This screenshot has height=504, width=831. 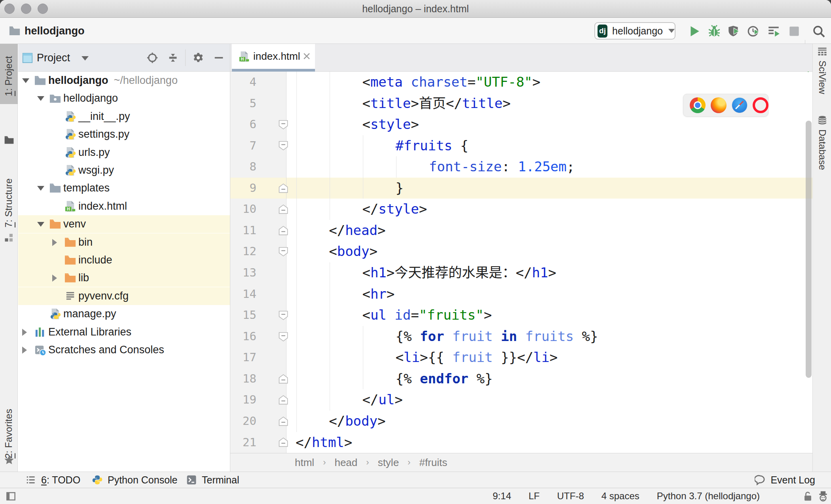 I want to click on profile-button, so click(x=754, y=31).